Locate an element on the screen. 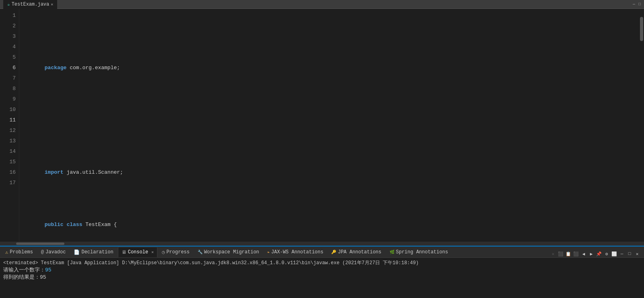  line-num-1: 1 is located at coordinates (8, 16).